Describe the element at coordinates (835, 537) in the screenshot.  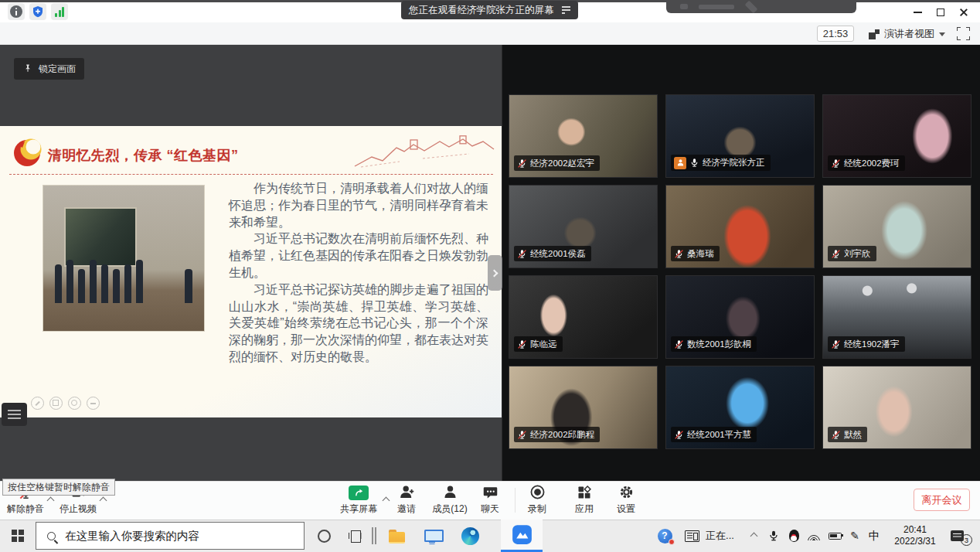
I see `battery-icon` at that location.